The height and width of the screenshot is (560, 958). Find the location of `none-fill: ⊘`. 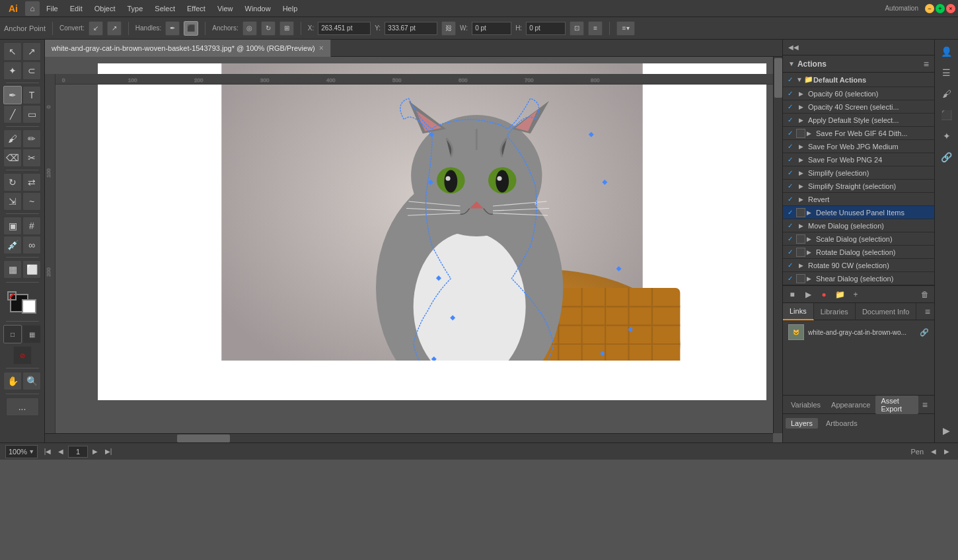

none-fill: ⊘ is located at coordinates (22, 355).